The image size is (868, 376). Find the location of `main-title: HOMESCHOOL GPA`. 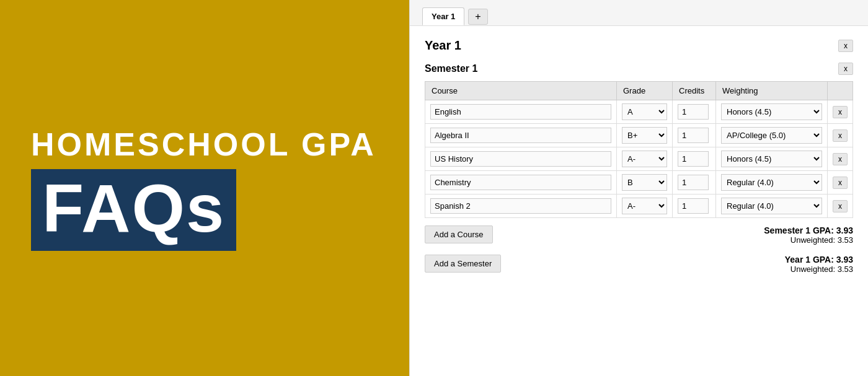

main-title: HOMESCHOOL GPA is located at coordinates (203, 144).